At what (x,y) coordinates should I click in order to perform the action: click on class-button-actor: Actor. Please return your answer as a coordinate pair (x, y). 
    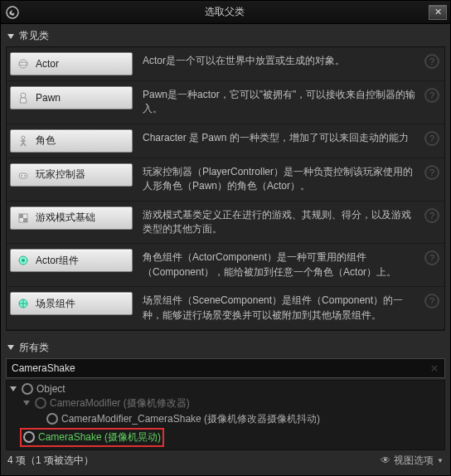
    Looking at the image, I should click on (71, 64).